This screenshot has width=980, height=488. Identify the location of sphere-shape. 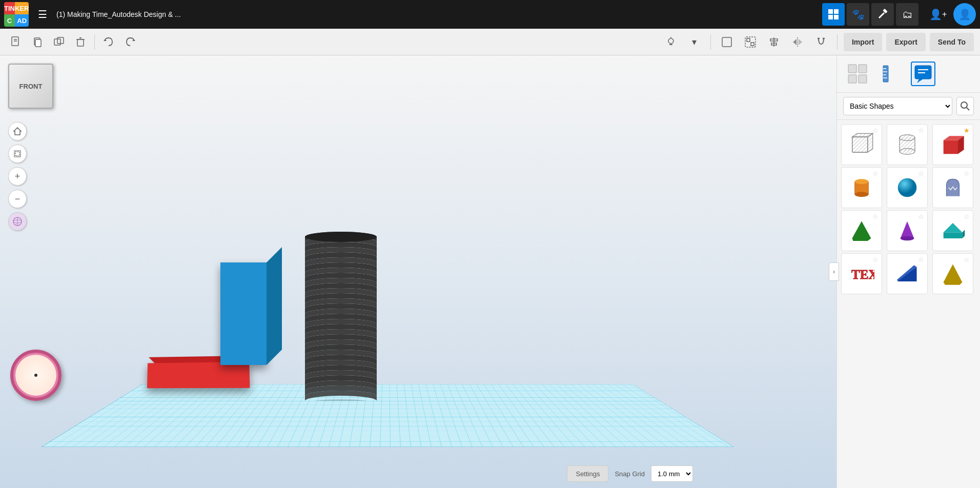
(907, 188).